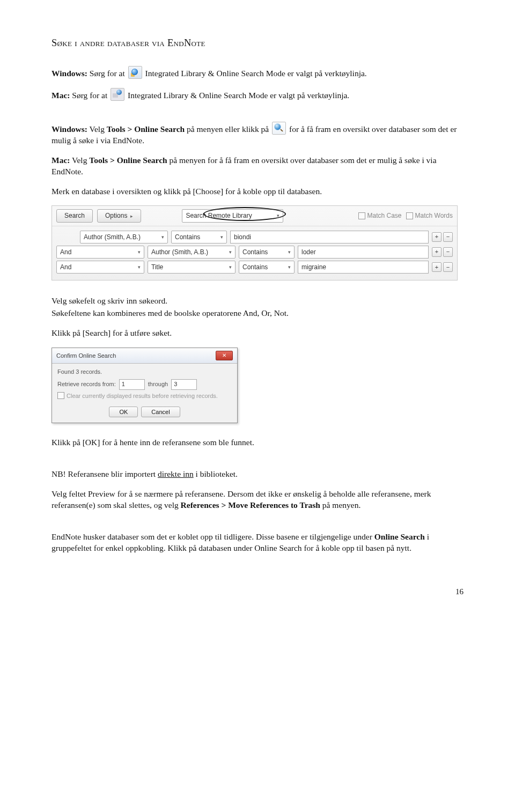  Describe the element at coordinates (258, 134) in the screenshot. I see `paragraph-windows-menu: Windows: Velg Tools > Online Search på m…` at that location.